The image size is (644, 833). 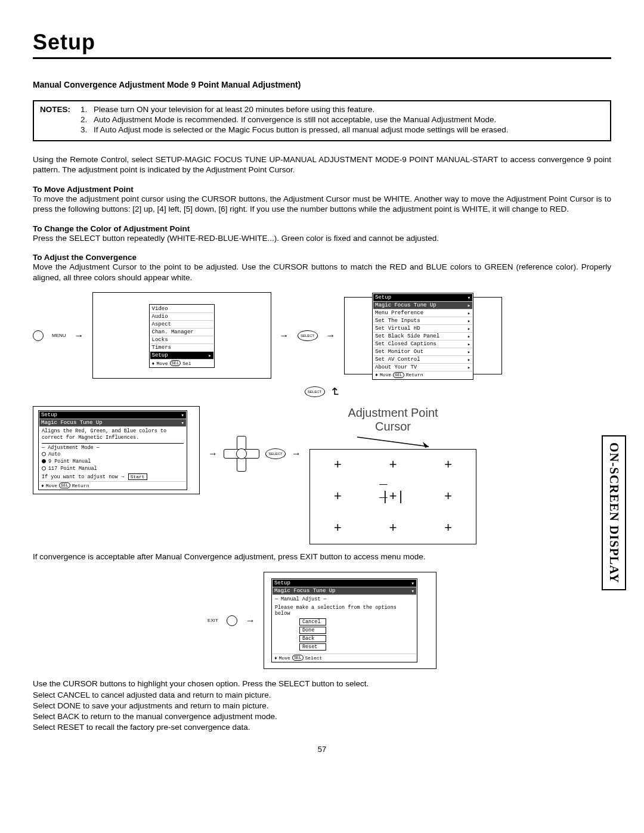 I want to click on osd-setup-menu: Setup▾ Magic Focus Tune Up▸ Menu Prefere…, so click(x=423, y=336).